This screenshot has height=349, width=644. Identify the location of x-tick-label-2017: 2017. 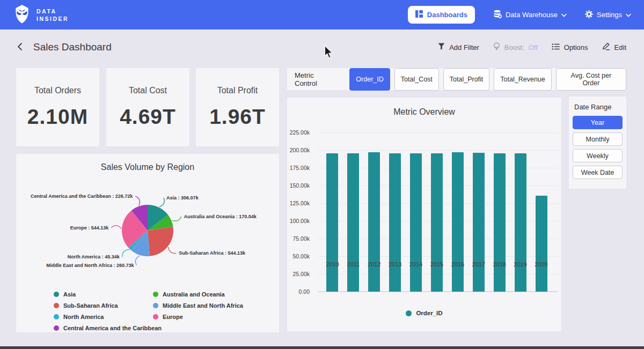
(479, 264).